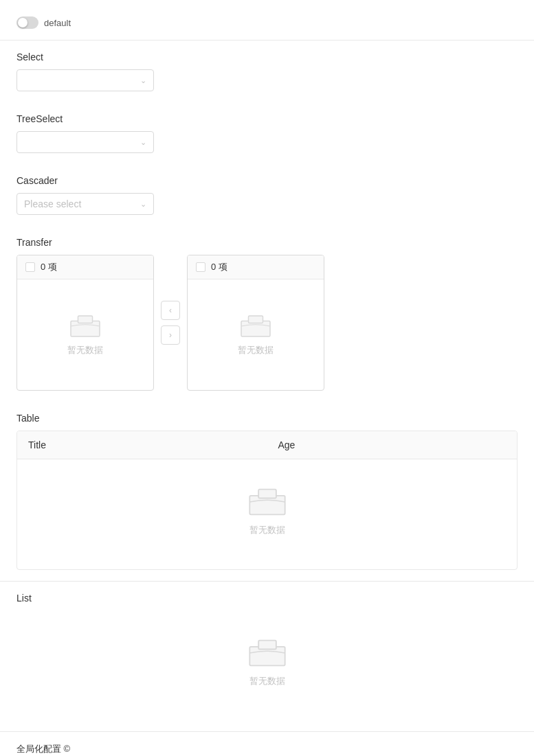 The width and height of the screenshot is (534, 756). I want to click on footer: 全局化配置 ©, so click(267, 744).